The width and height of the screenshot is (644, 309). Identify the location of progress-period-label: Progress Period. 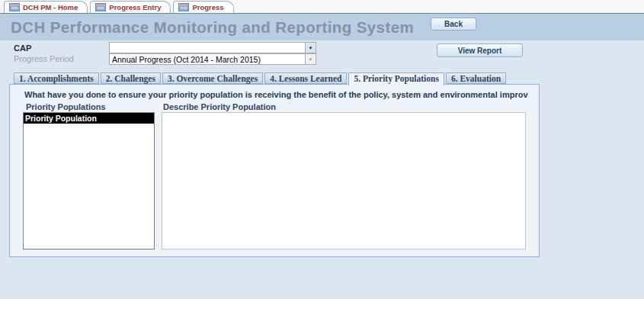
(44, 59).